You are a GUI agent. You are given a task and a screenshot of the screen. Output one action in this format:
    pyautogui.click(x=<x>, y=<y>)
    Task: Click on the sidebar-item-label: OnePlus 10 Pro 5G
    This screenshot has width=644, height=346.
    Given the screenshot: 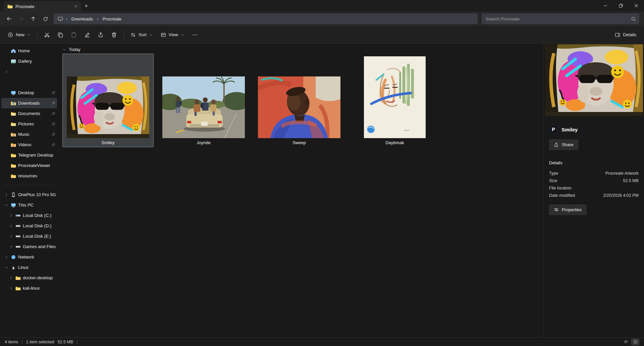 What is the action you would take?
    pyautogui.click(x=37, y=194)
    